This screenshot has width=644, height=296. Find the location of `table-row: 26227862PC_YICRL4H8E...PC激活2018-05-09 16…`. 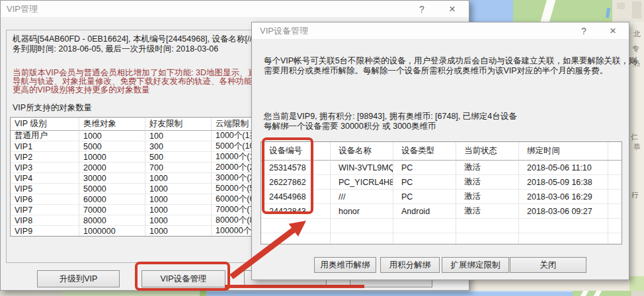

table-row: 26227862PC_YICRL4H8E...PC激活2018-05-09 16… is located at coordinates (442, 182).